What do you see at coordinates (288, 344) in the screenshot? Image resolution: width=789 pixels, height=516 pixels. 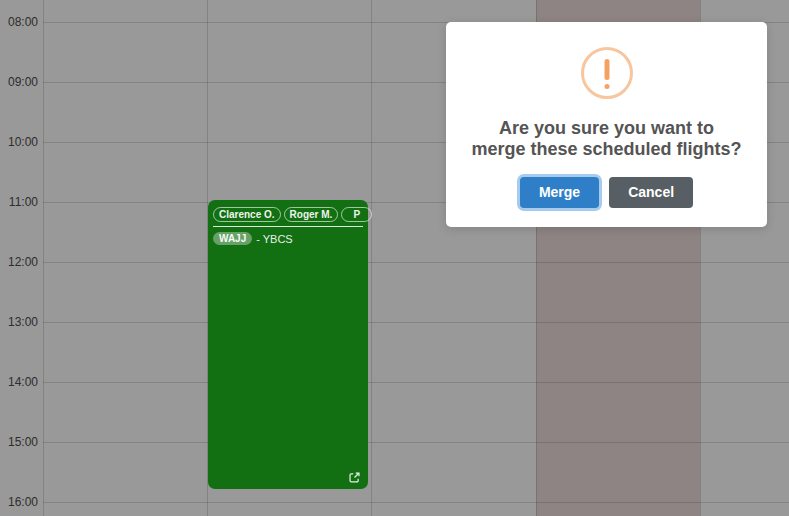 I see `flight-event-block: Clarence O. Roger M. P WAJJ - YBCS` at bounding box center [288, 344].